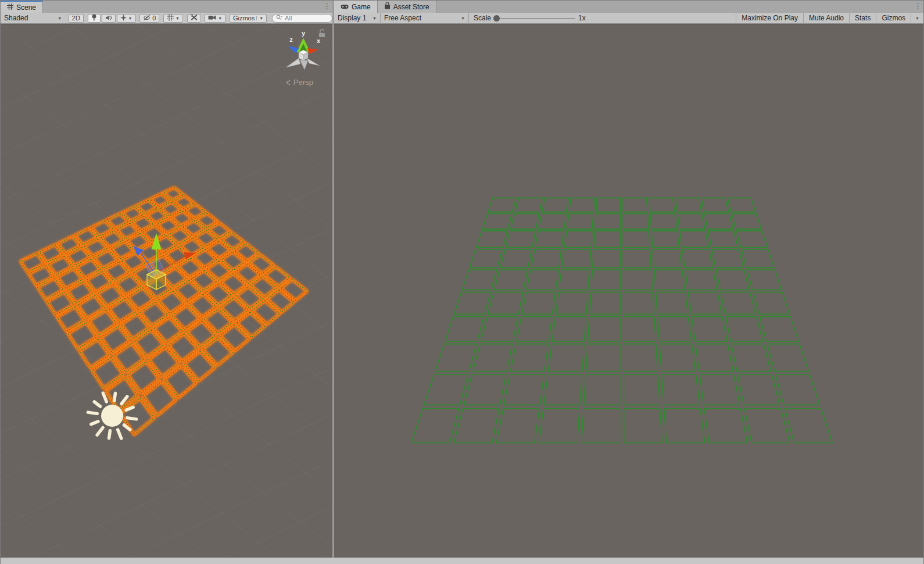 This screenshot has width=924, height=564. I want to click on aspect-dropdown: Free Aspect ▼, so click(425, 19).